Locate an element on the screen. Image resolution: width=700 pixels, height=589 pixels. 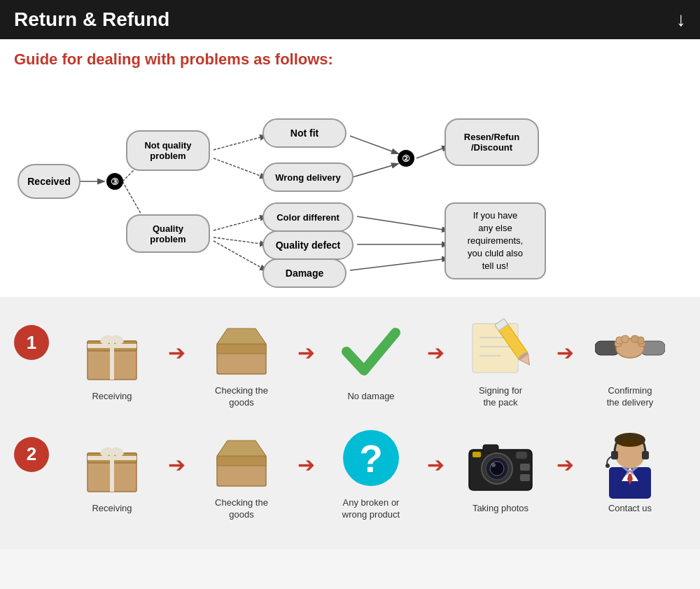
resen-node: Resen/Refun/Discount is located at coordinates (491, 142).